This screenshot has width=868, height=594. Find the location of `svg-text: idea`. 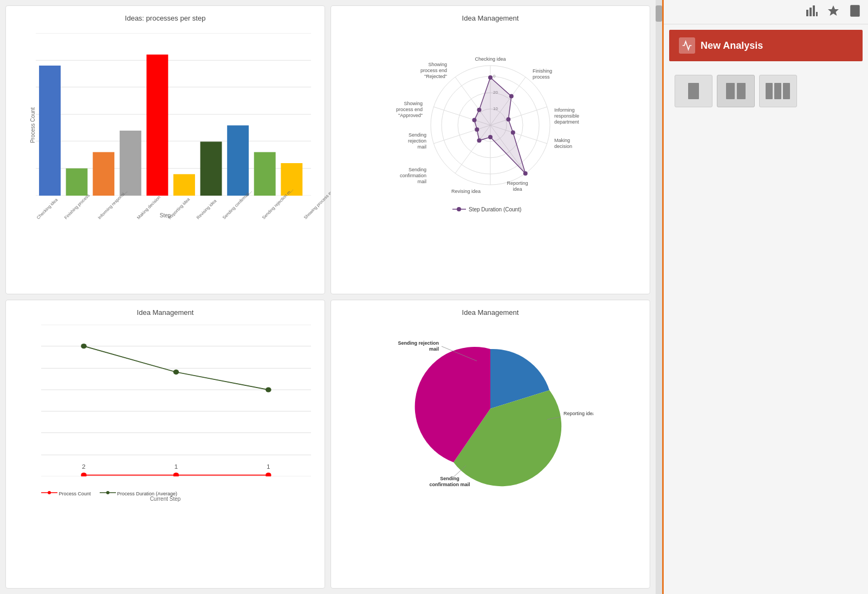

svg-text: idea is located at coordinates (517, 189).